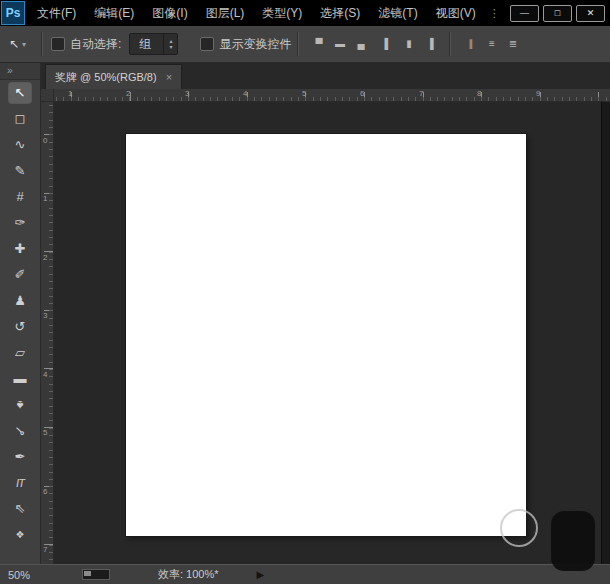  Describe the element at coordinates (20, 432) in the screenshot. I see `dodge-tool-icon: ⊸` at that location.